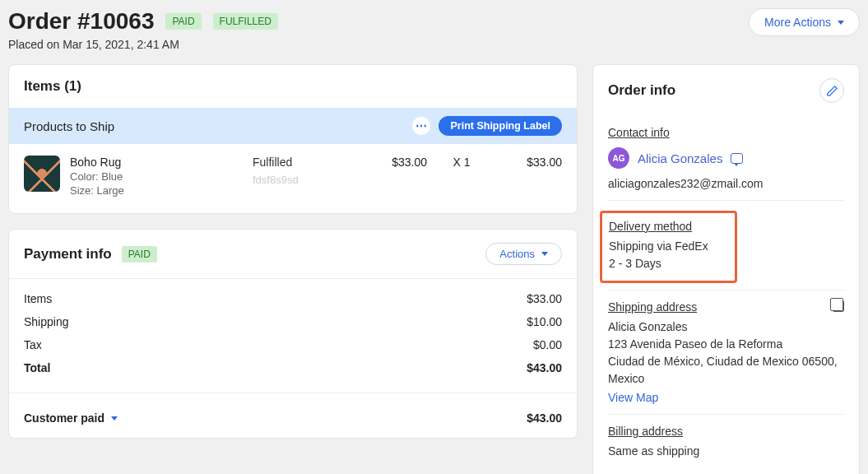  What do you see at coordinates (726, 245) in the screenshot?
I see `delivery-method-section: Delivery method Shipping via FedEx 2 - 3…` at bounding box center [726, 245].